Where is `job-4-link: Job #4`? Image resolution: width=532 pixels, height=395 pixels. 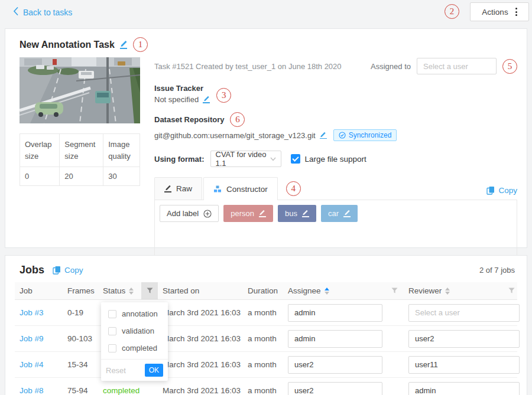 job-4-link: Job #4 is located at coordinates (32, 365).